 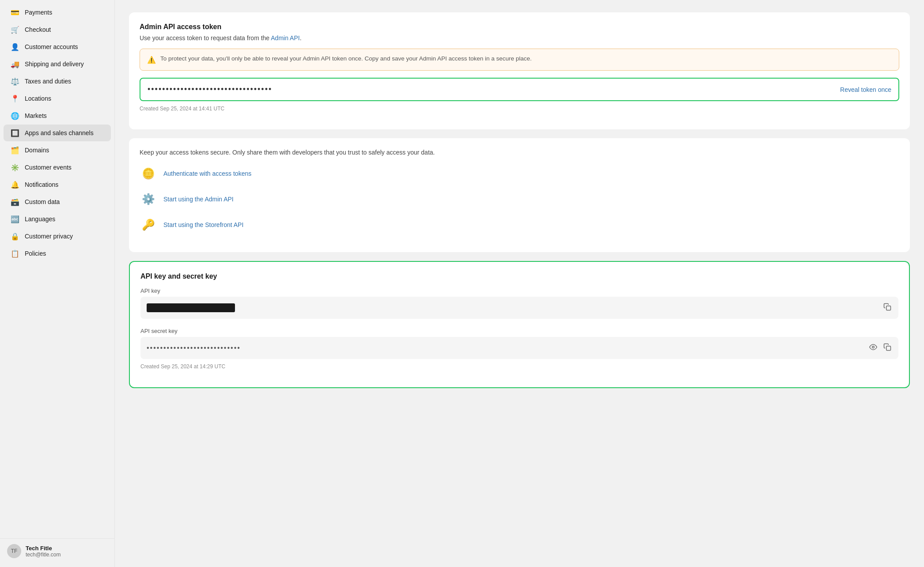 What do you see at coordinates (519, 174) in the screenshot?
I see `resource-link-authenticate: 🪙Authenticate with access tokens` at bounding box center [519, 174].